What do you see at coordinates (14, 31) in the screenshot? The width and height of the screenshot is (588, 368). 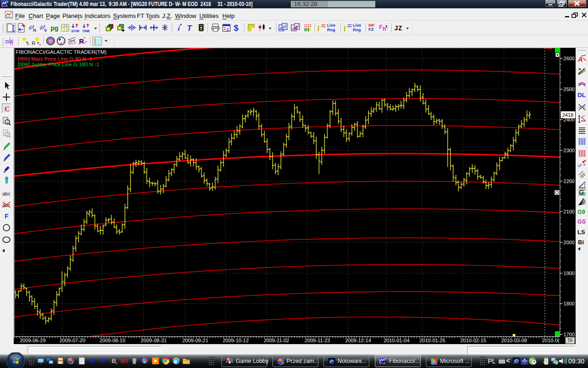 I see `svg-text: W` at bounding box center [14, 31].